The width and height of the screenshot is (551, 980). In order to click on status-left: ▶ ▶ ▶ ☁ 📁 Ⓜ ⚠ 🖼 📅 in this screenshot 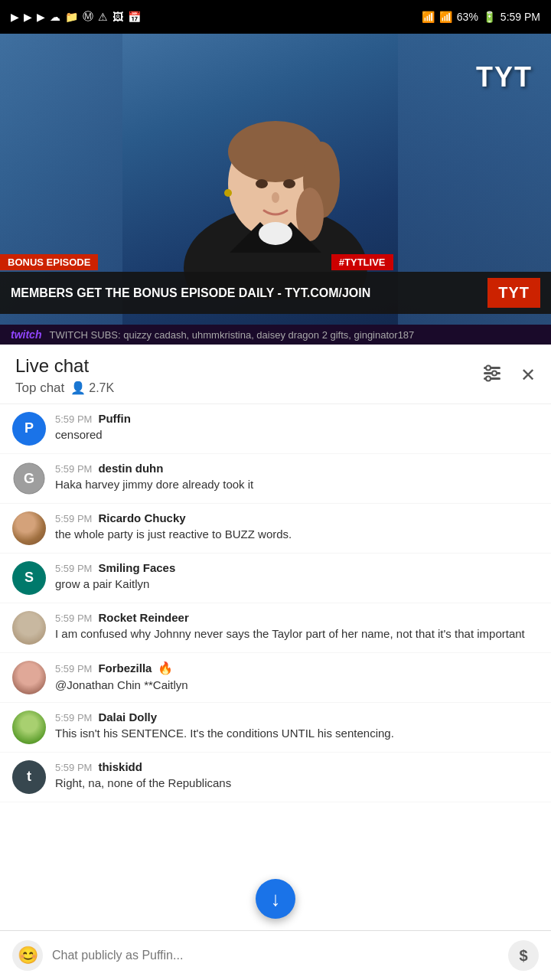, I will do `click(76, 17)`.